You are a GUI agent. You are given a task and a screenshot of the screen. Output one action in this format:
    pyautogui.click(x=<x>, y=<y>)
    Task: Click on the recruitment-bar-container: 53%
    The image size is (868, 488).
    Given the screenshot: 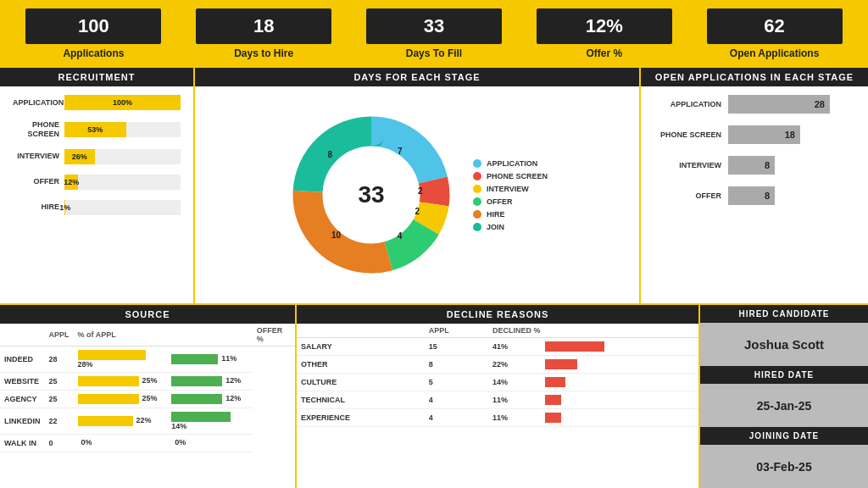 What is the action you would take?
    pyautogui.click(x=122, y=130)
    